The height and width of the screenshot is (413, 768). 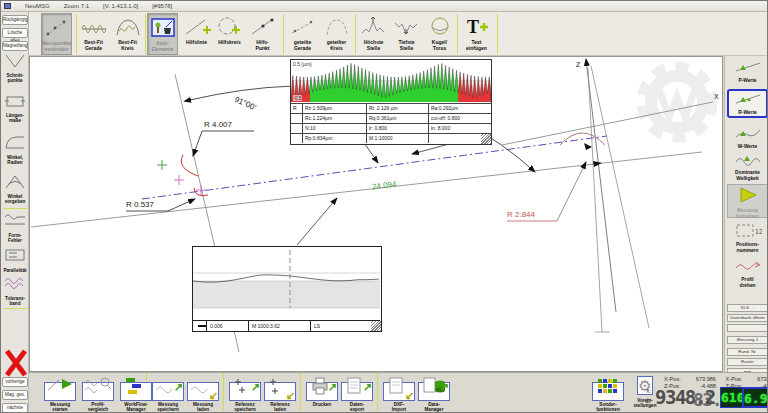 What do you see at coordinates (128, 34) in the screenshot?
I see `best-fit-circle-button: Best-FitKreis` at bounding box center [128, 34].